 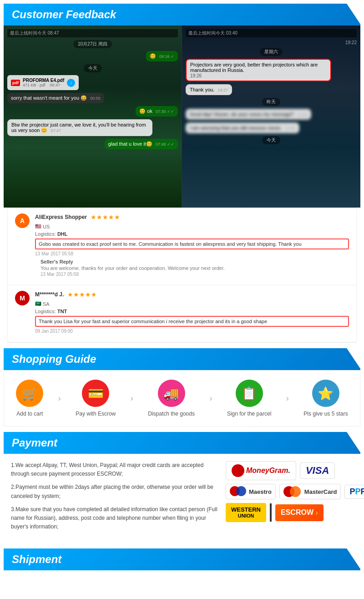 I want to click on stars-2: ★★★★★, so click(x=82, y=294).